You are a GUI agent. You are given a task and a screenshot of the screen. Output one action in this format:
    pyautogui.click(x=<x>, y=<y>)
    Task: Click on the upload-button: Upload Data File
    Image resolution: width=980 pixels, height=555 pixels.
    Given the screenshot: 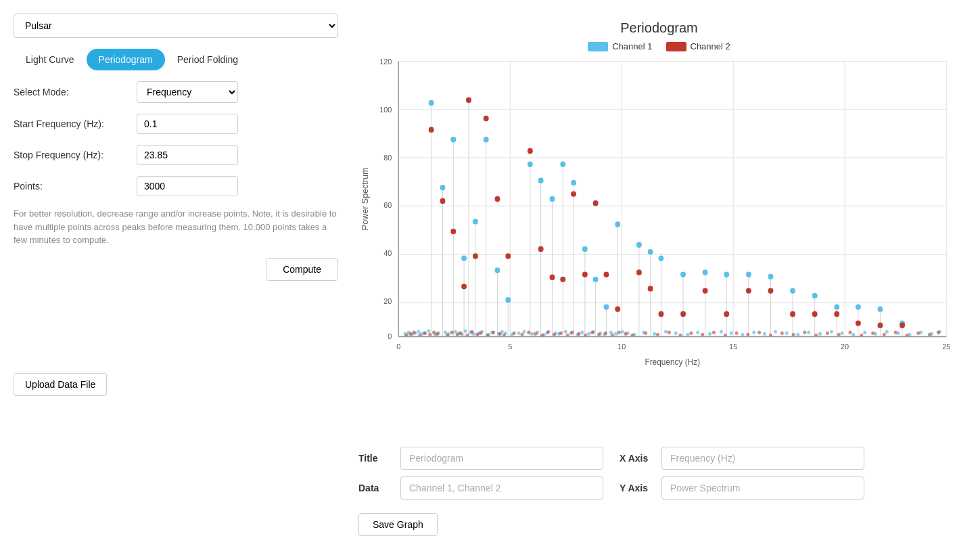 What is the action you would take?
    pyautogui.click(x=60, y=384)
    